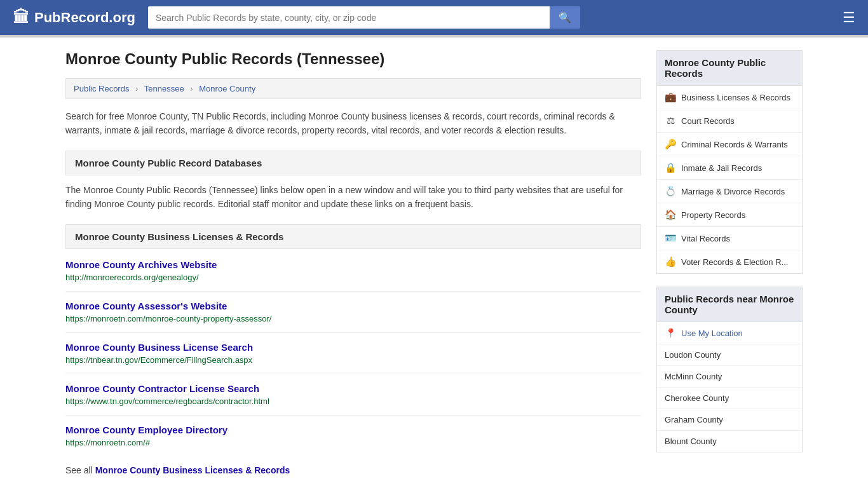 The image size is (868, 488). Describe the element at coordinates (85, 18) in the screenshot. I see `logo-text: PubRecord.org` at that location.